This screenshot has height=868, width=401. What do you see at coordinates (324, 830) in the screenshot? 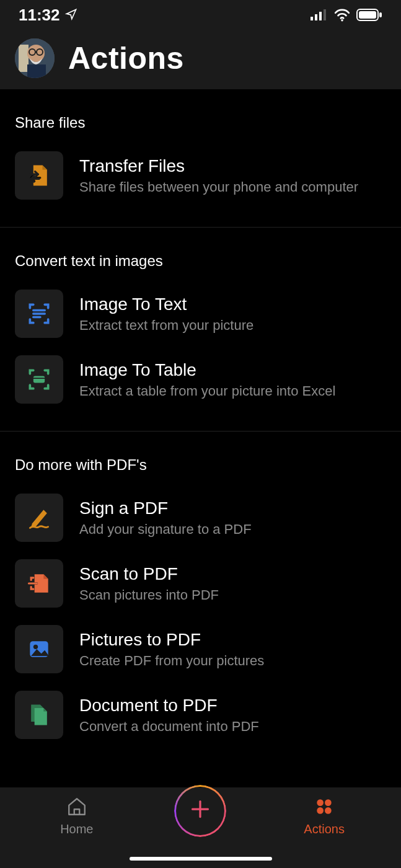
I see `tab-label: Actions` at bounding box center [324, 830].